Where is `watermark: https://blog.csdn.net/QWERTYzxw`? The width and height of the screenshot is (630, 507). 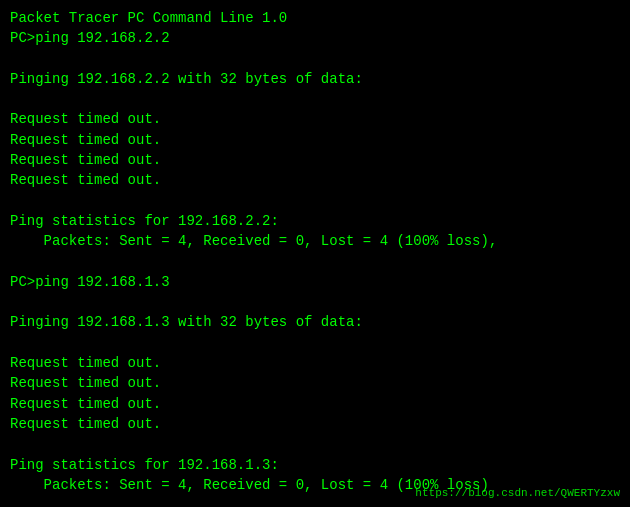
watermark: https://blog.csdn.net/QWERTYzxw is located at coordinates (518, 493).